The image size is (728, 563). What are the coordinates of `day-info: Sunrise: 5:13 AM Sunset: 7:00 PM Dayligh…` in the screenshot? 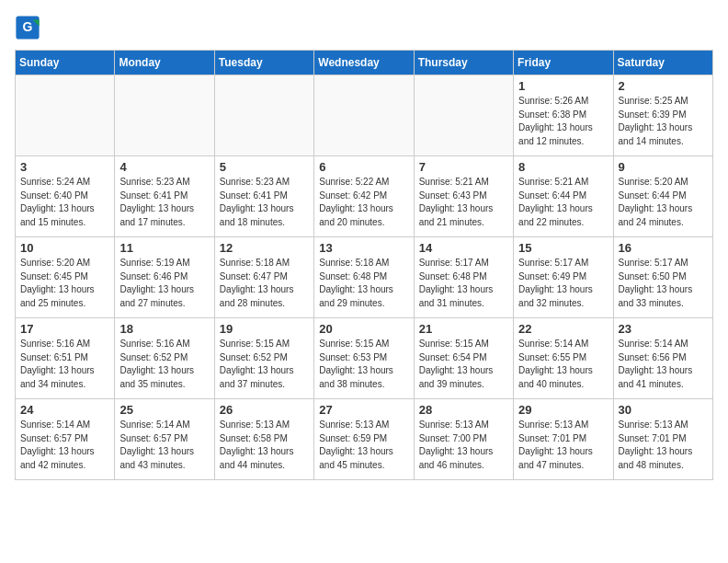 It's located at (463, 445).